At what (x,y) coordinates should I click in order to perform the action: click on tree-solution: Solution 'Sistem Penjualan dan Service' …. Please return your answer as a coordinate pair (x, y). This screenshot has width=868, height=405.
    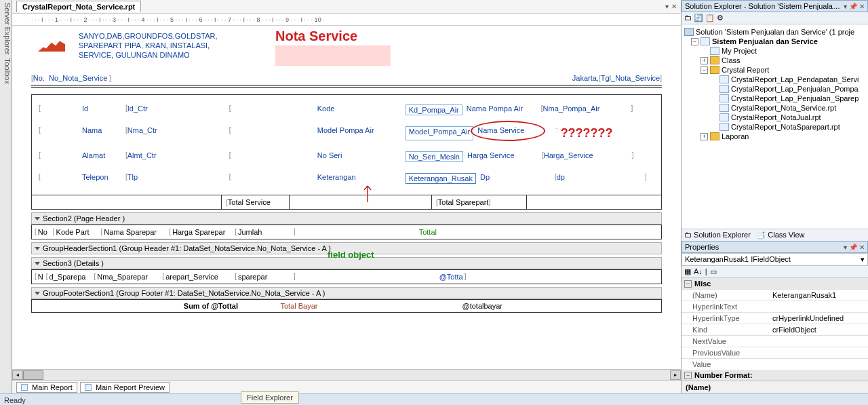
    Looking at the image, I should click on (775, 32).